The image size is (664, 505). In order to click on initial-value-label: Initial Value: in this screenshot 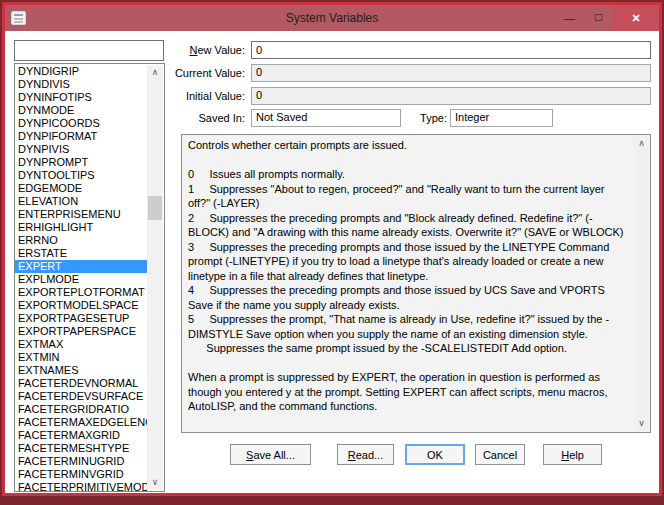, I will do `click(216, 96)`.